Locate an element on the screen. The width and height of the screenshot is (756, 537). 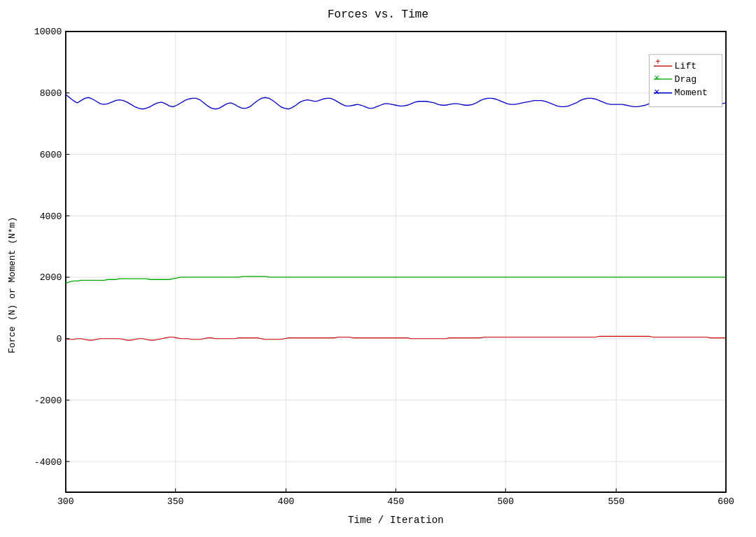
chart-title: Forces vs. Time is located at coordinates (378, 15).